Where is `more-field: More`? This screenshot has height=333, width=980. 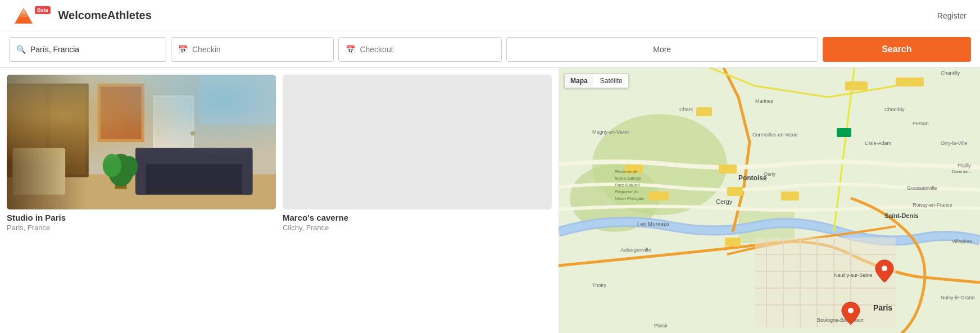 more-field: More is located at coordinates (662, 49).